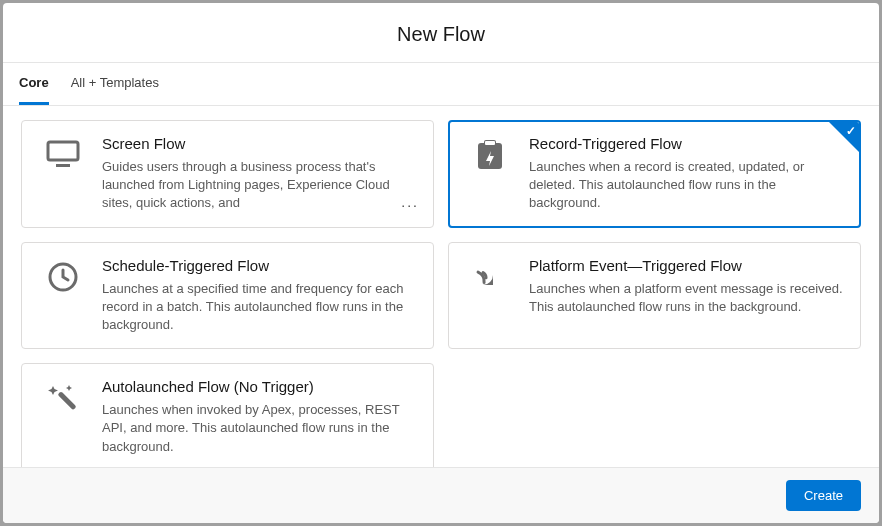 This screenshot has height=526, width=882. What do you see at coordinates (115, 84) in the screenshot?
I see `tab-templates: All + Templates` at bounding box center [115, 84].